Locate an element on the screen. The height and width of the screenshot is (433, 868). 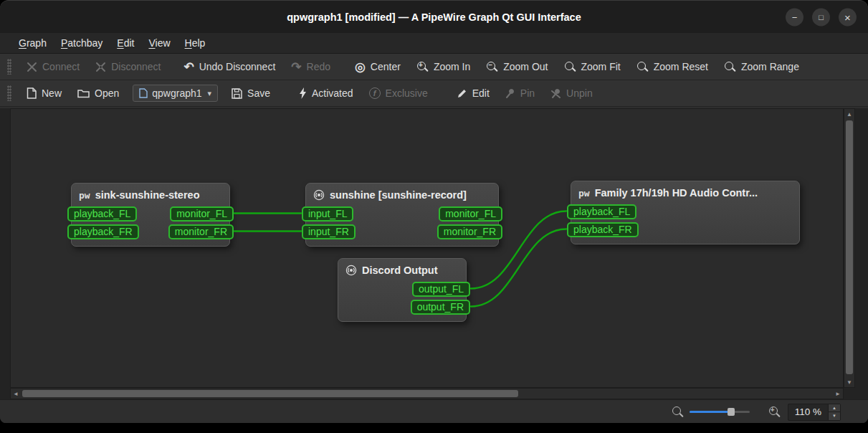
scroll-down-arrow: ▼ is located at coordinates (849, 382).